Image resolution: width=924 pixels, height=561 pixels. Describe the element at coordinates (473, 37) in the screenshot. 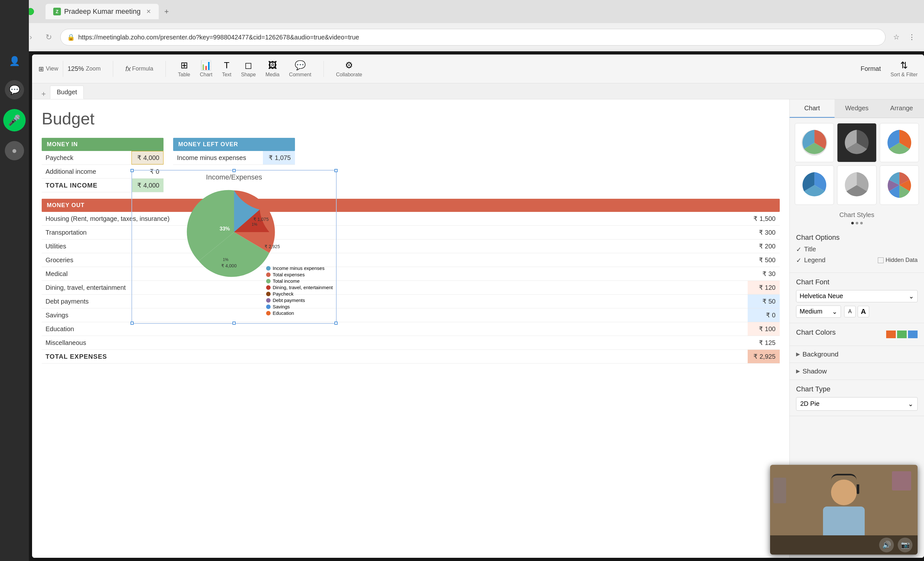

I see `address-field: 🔒 https://meetinglab.zoho.com/presenter.…` at that location.